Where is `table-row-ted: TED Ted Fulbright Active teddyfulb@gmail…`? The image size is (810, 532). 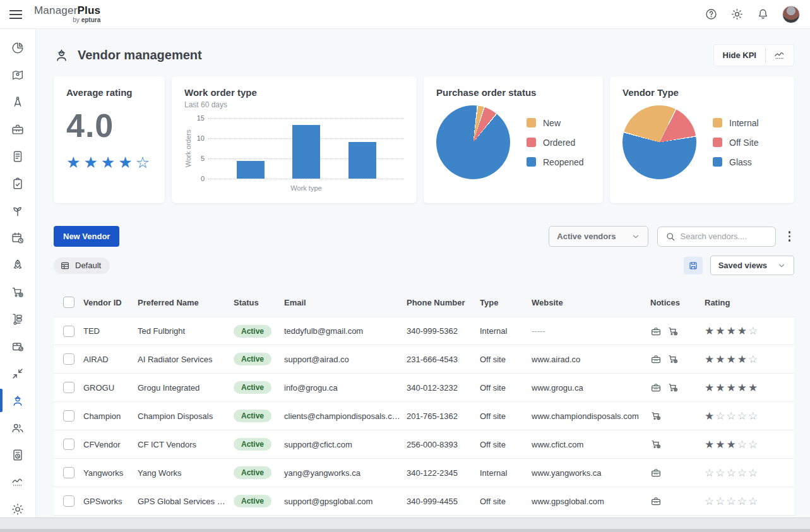
table-row-ted: TED Ted Fulbright Active teddyfulb@gmail… is located at coordinates (424, 331).